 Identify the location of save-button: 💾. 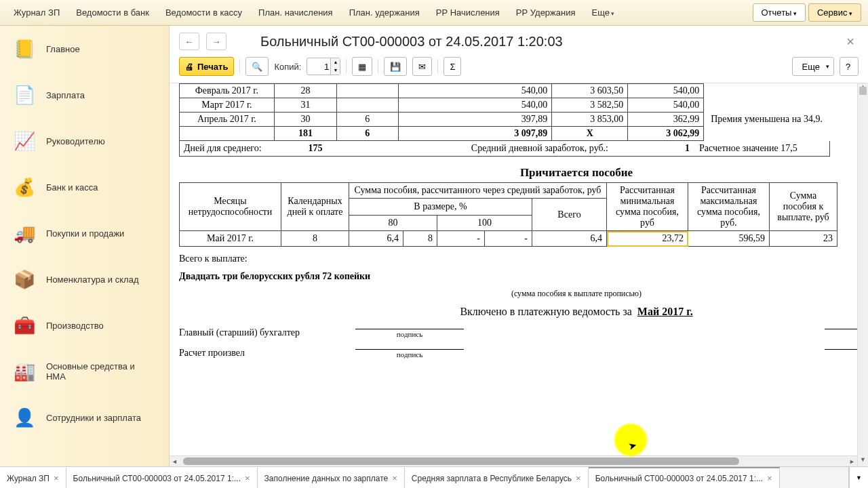
(395, 66).